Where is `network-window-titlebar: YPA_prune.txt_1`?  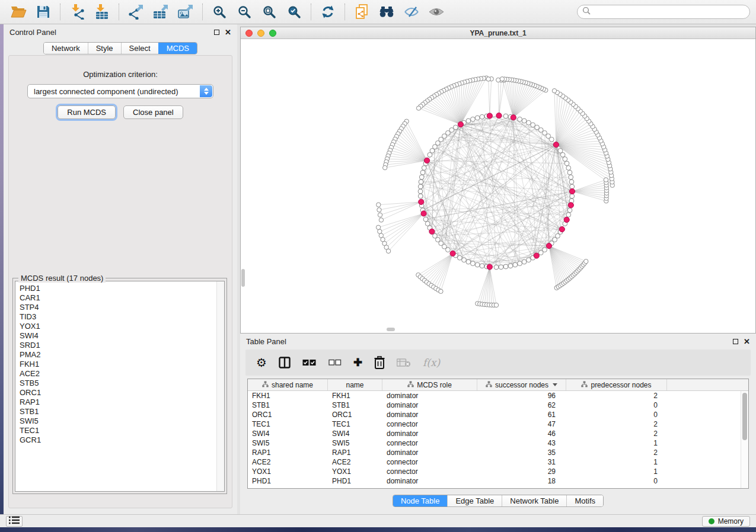
network-window-titlebar: YPA_prune.txt_1 is located at coordinates (498, 33).